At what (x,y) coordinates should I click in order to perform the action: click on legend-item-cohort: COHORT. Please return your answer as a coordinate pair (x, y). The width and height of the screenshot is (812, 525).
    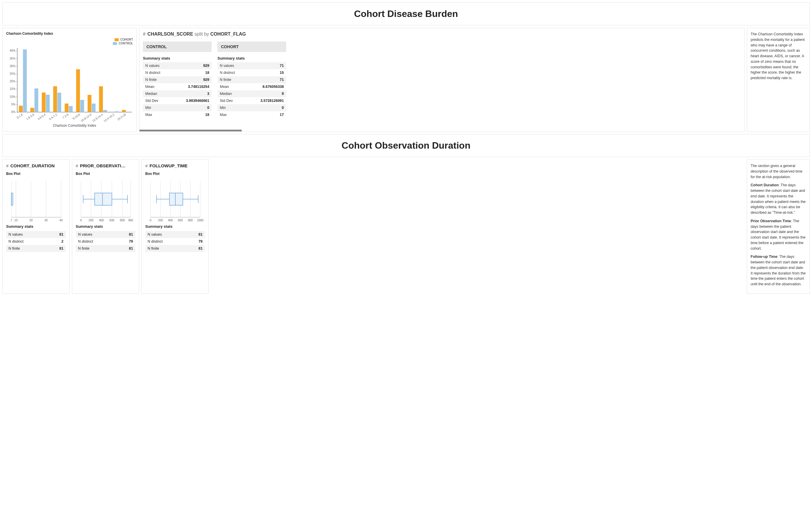
    Looking at the image, I should click on (124, 40).